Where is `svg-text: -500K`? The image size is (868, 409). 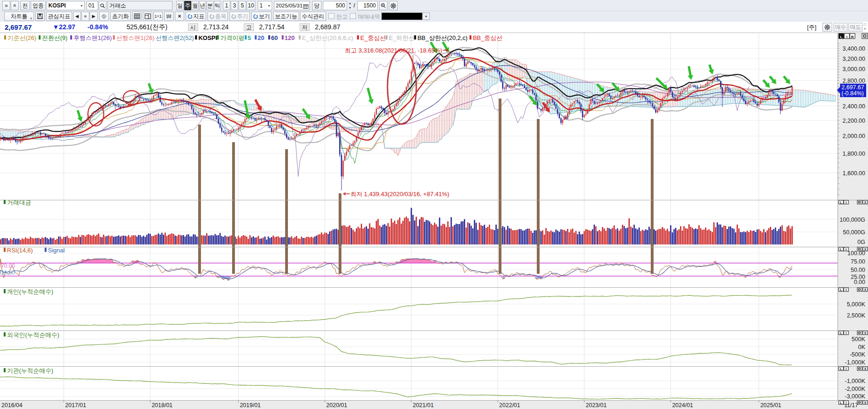
svg-text: -500K is located at coordinates (858, 355).